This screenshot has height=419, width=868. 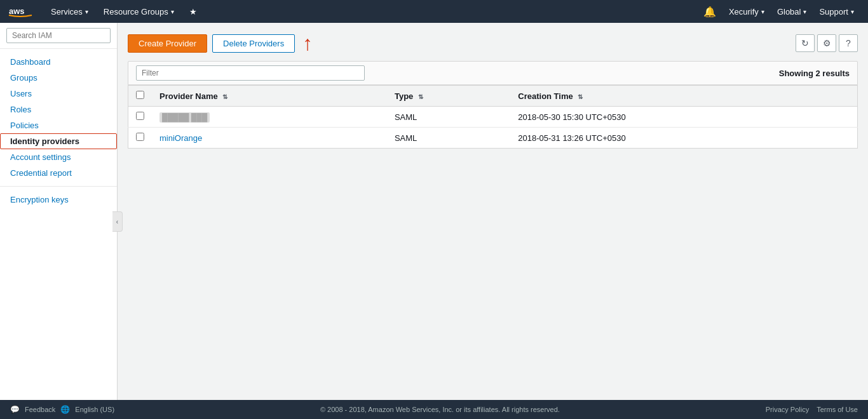 What do you see at coordinates (269, 117) in the screenshot?
I see `row1-provider-name-cell: █████ ███` at bounding box center [269, 117].